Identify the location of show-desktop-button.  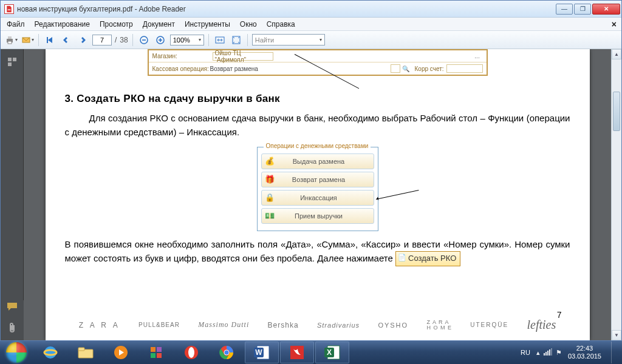
(614, 352).